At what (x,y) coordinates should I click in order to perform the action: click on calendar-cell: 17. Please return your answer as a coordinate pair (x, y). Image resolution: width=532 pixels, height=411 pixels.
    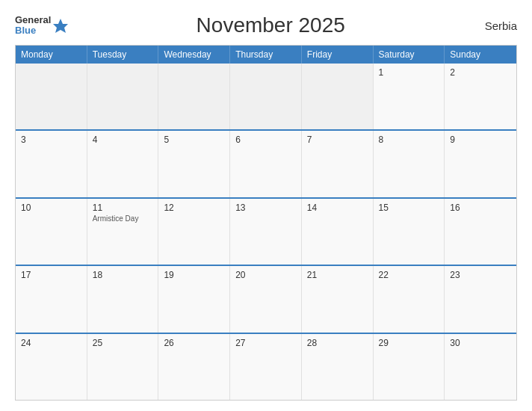
    Looking at the image, I should click on (52, 299).